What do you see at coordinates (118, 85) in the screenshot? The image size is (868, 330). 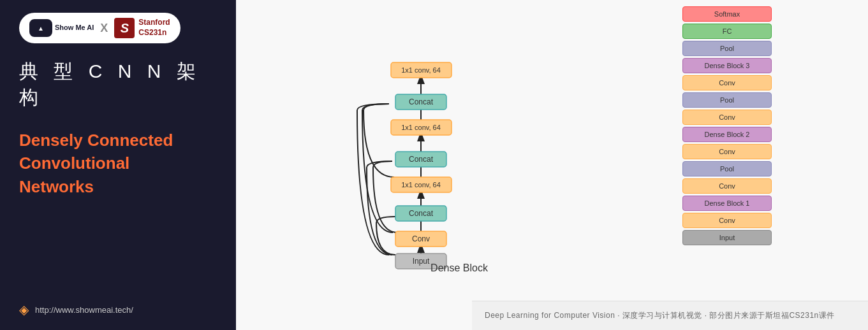 I see `cnn-title: 典 型 C N N 架 构` at bounding box center [118, 85].